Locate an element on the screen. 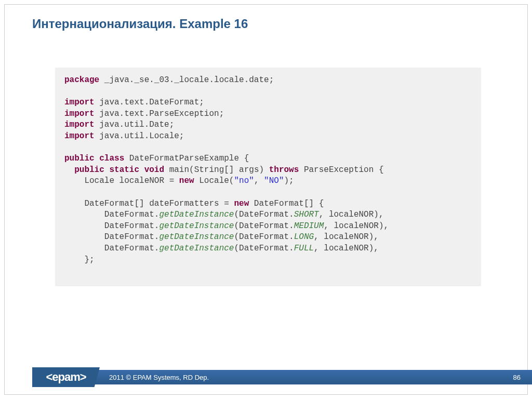 Image resolution: width=532 pixels, height=399 pixels. str-no: "no" is located at coordinates (244, 181).